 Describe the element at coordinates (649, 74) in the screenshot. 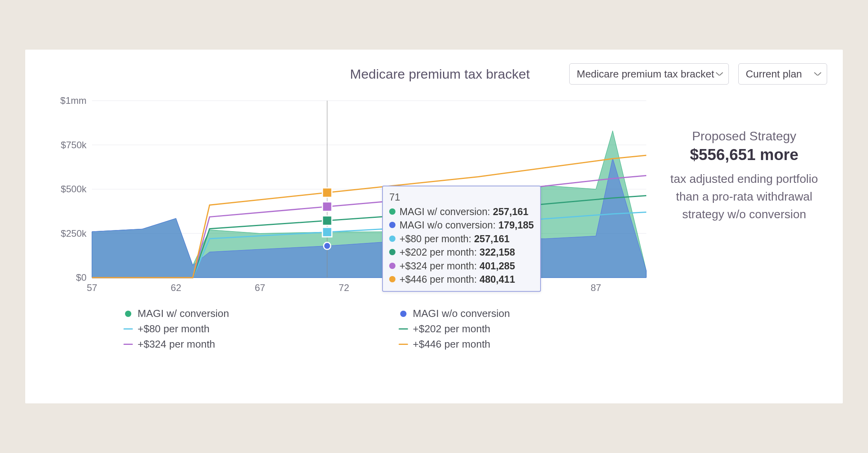

I see `select-metric: Medicare premium tax bracket` at that location.